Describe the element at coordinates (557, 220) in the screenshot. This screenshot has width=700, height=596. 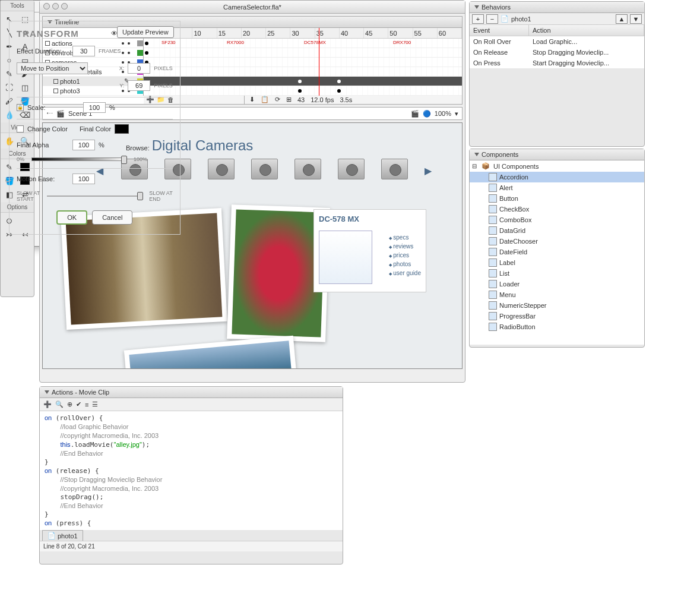
I see `component-combobox: ComboBox` at that location.